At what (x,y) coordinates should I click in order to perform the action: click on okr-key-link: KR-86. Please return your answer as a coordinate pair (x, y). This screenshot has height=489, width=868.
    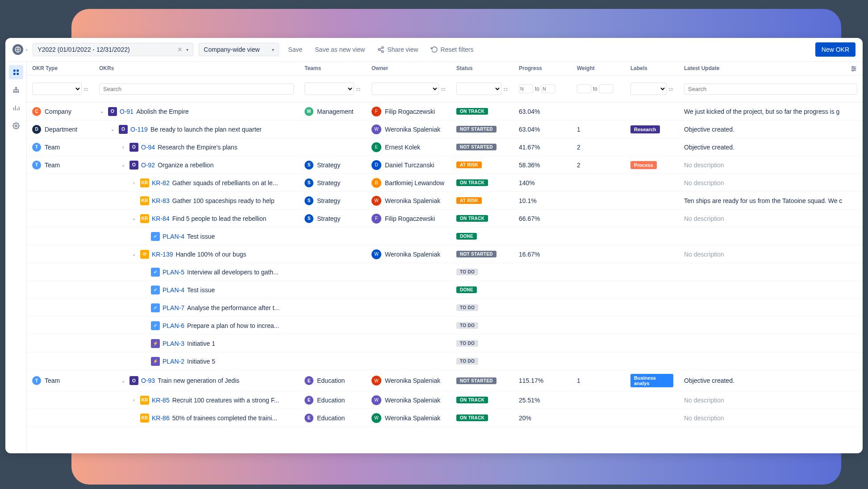
    Looking at the image, I should click on (161, 418).